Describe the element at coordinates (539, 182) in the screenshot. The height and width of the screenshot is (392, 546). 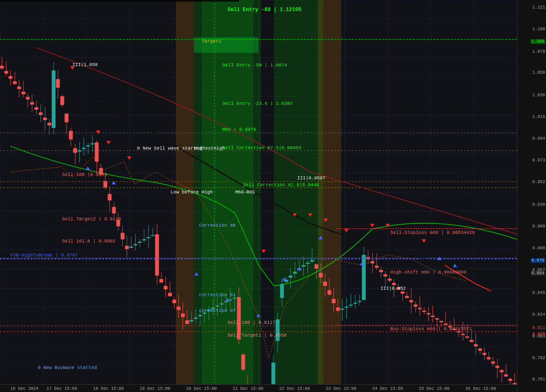
I see `price-tick: 0.952` at that location.